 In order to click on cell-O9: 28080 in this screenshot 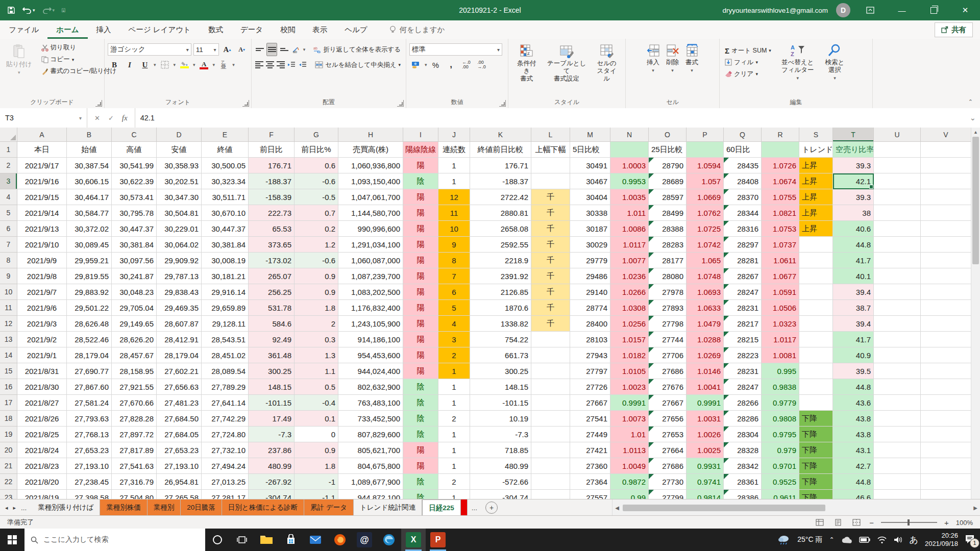, I will do `click(668, 277)`.